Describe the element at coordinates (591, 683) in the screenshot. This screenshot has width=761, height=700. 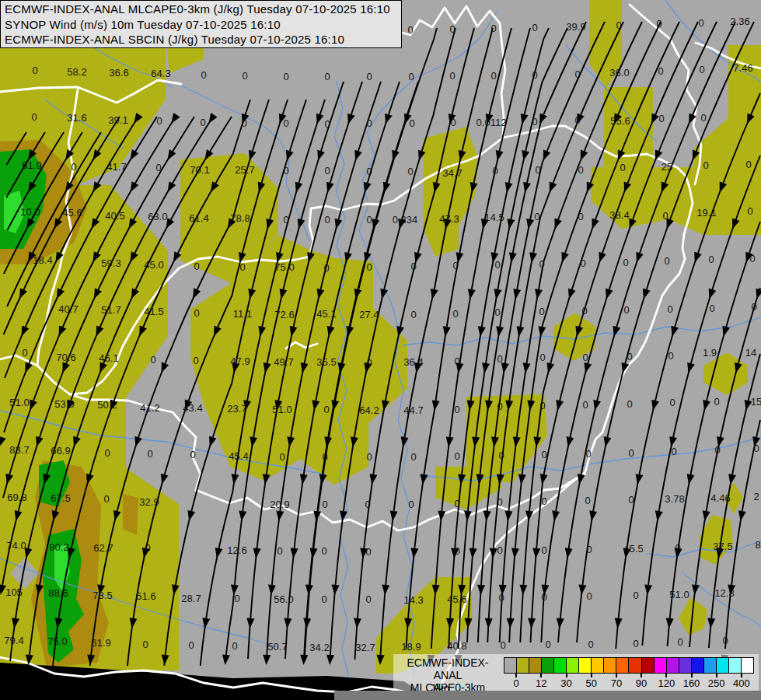
I see `colorbar-ticklabel: 50` at that location.